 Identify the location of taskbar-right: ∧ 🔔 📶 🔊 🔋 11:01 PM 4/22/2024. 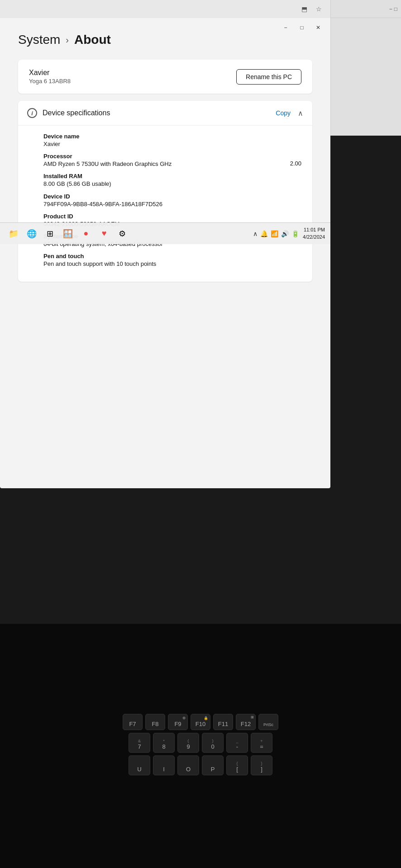
(289, 233).